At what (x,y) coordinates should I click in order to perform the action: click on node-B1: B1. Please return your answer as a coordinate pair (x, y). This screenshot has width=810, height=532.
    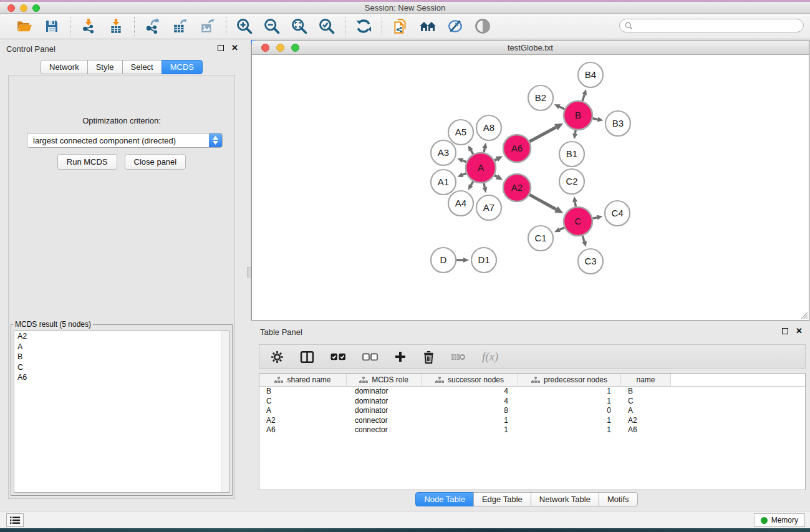
    Looking at the image, I should click on (572, 154).